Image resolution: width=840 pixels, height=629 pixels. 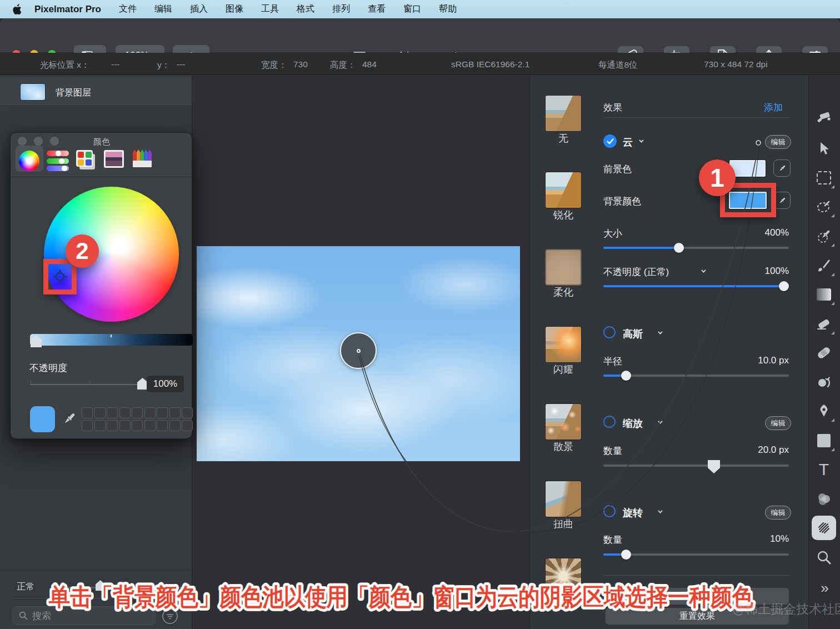 I want to click on menu-item-tools: 工具, so click(x=270, y=9).